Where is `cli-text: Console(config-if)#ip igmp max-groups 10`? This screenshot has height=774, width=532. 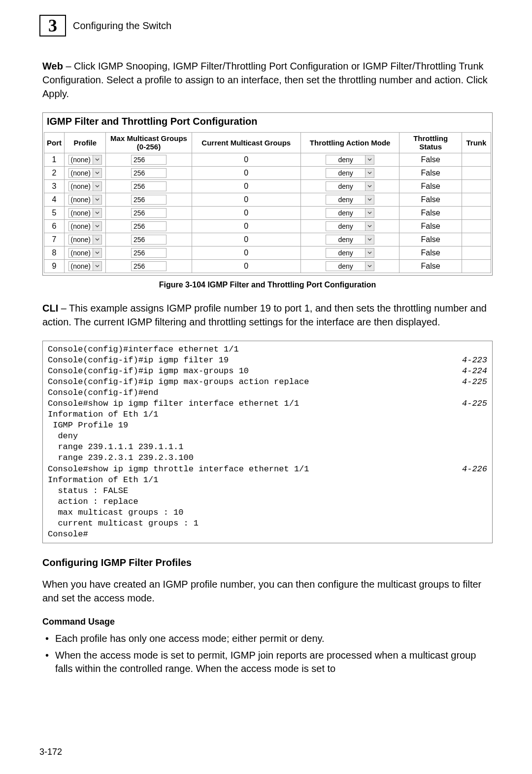 cli-text: Console(config-if)#ip igmp max-groups 10 is located at coordinates (148, 371).